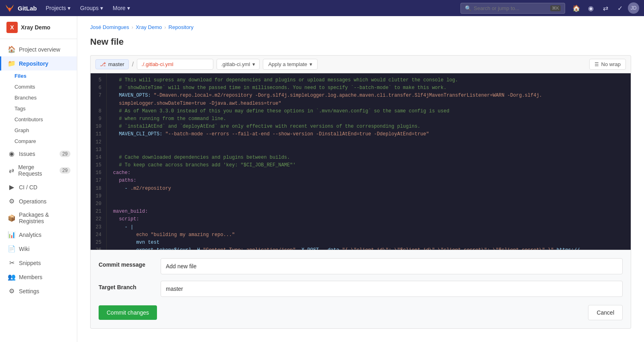 This screenshot has height=342, width=644. I want to click on sidebar-item-settings: ⚙ Settings, so click(39, 291).